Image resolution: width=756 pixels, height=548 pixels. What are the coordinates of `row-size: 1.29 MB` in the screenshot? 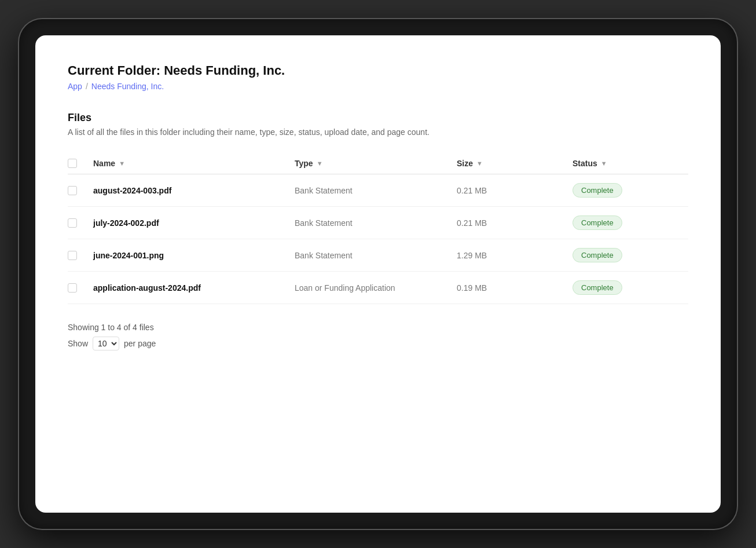 It's located at (515, 255).